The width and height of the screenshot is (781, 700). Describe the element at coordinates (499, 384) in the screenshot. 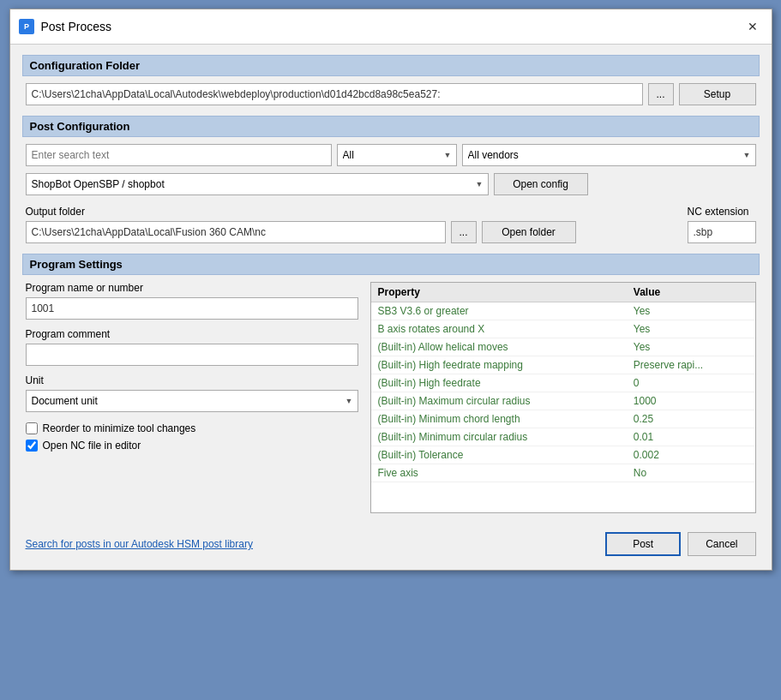

I see `property-cell: (Built-in) High feedrate` at that location.